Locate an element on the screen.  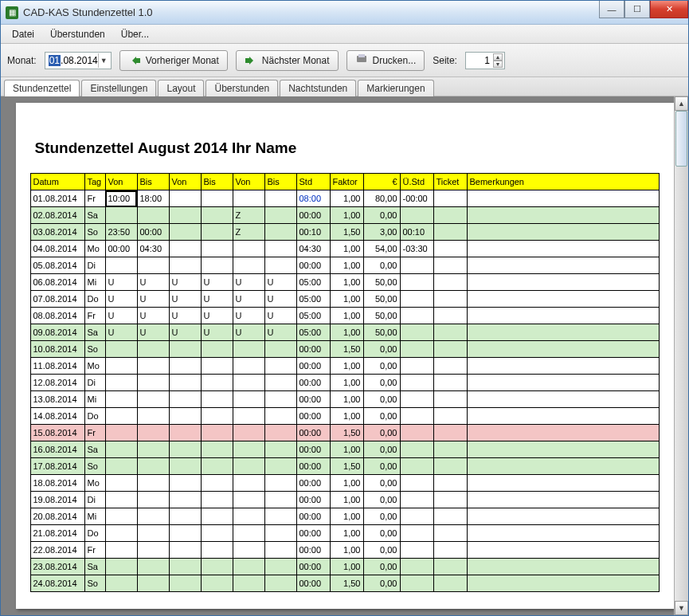
tab-stundenzettel: Stundenzettel is located at coordinates (41, 88).